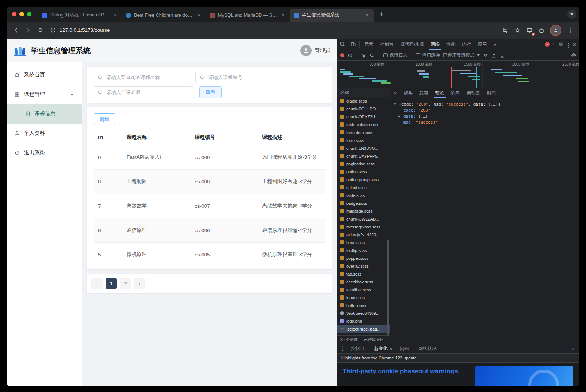 The width and height of the screenshot is (586, 392). I want to click on devtools-tab: 网络, so click(435, 44).